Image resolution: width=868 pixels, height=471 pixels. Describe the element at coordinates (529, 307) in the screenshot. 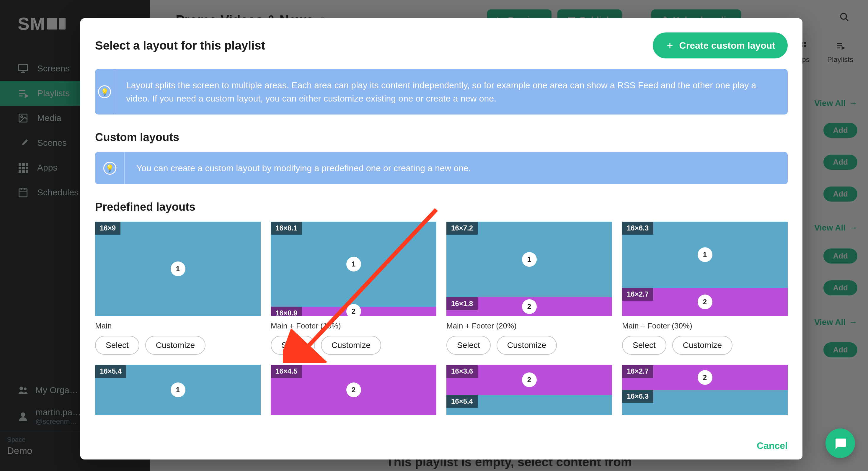

I see `layout-area-footer: 16×1.82` at that location.